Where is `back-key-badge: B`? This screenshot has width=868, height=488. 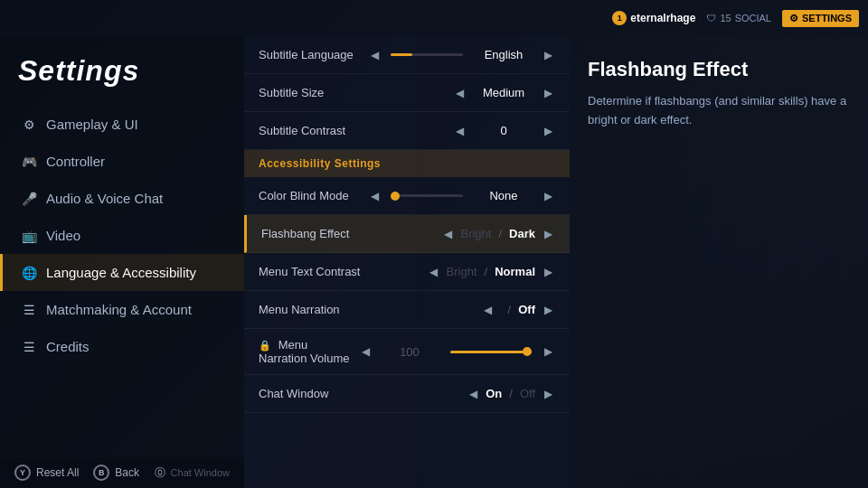 back-key-badge: B is located at coordinates (101, 473).